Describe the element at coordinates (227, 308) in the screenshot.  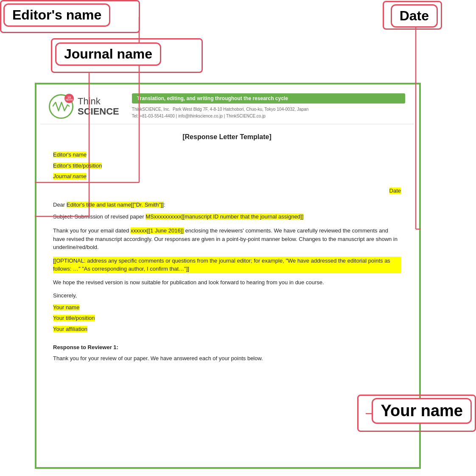
I see `your-name-field: Your name` at that location.